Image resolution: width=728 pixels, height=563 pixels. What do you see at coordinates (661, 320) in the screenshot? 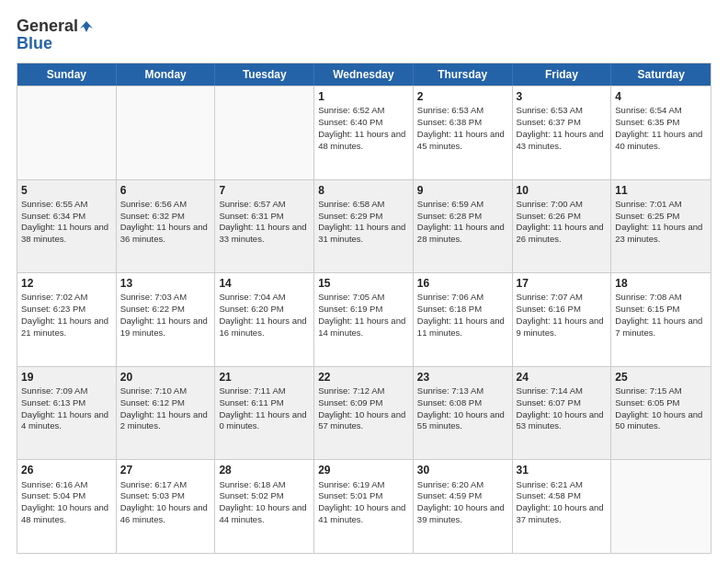
I see `day-cell-18: 18Sunrise: 7:08 AMSunset: 6:15 PMDayligh…` at bounding box center [661, 320].